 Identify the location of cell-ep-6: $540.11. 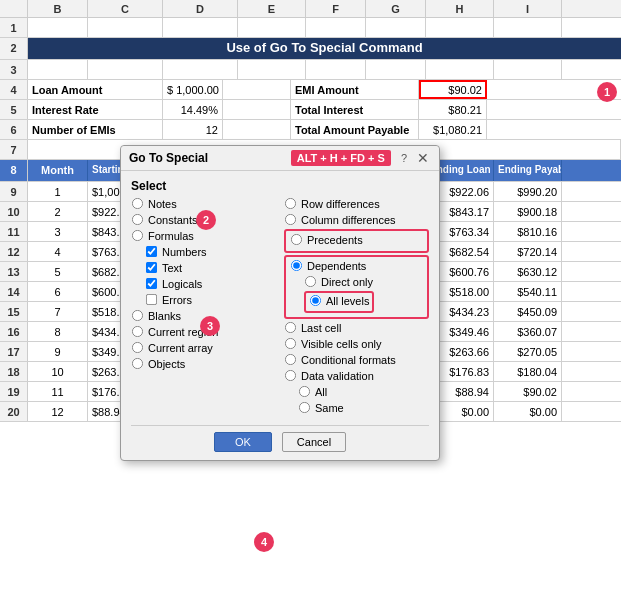
(528, 292).